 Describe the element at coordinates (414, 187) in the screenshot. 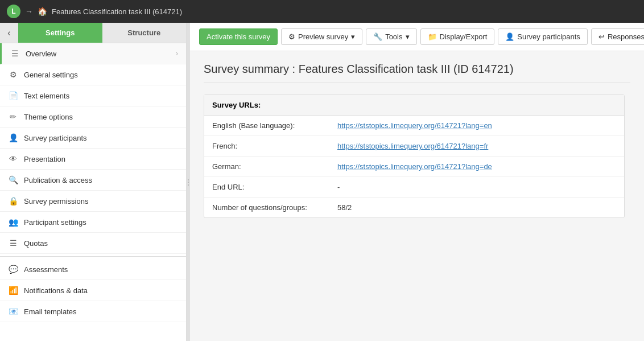

I see `table-row: End URL: -` at that location.